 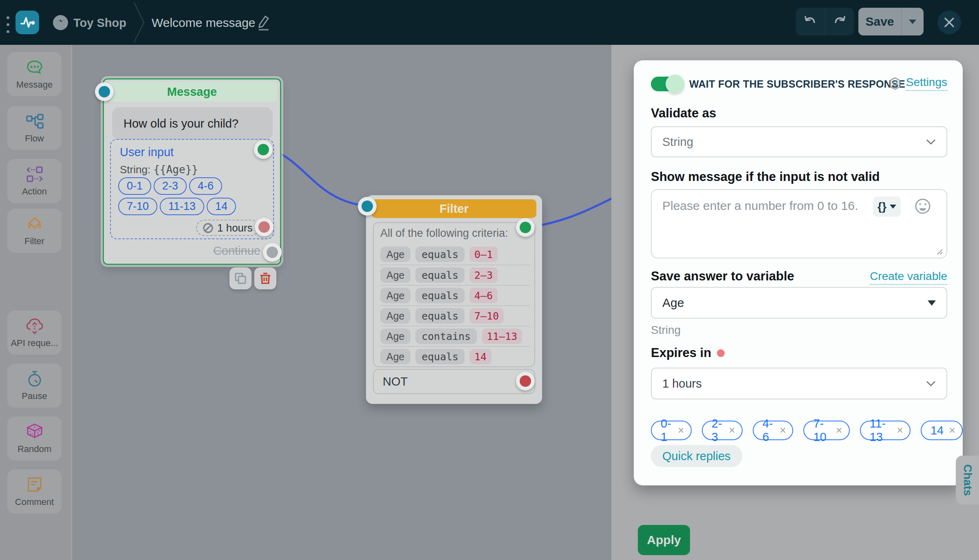 I want to click on panel-quick-reply-chip: 11-13×, so click(x=885, y=430).